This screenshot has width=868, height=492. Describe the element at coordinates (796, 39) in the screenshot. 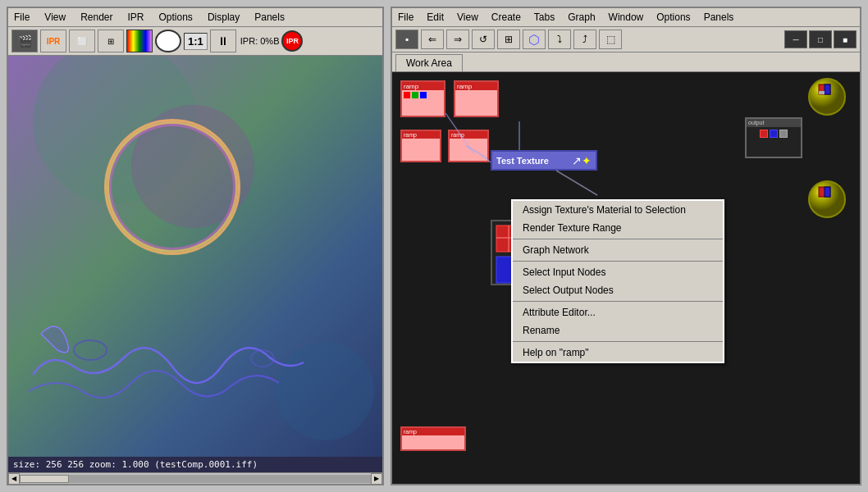

I see `minimize-button: ─` at that location.